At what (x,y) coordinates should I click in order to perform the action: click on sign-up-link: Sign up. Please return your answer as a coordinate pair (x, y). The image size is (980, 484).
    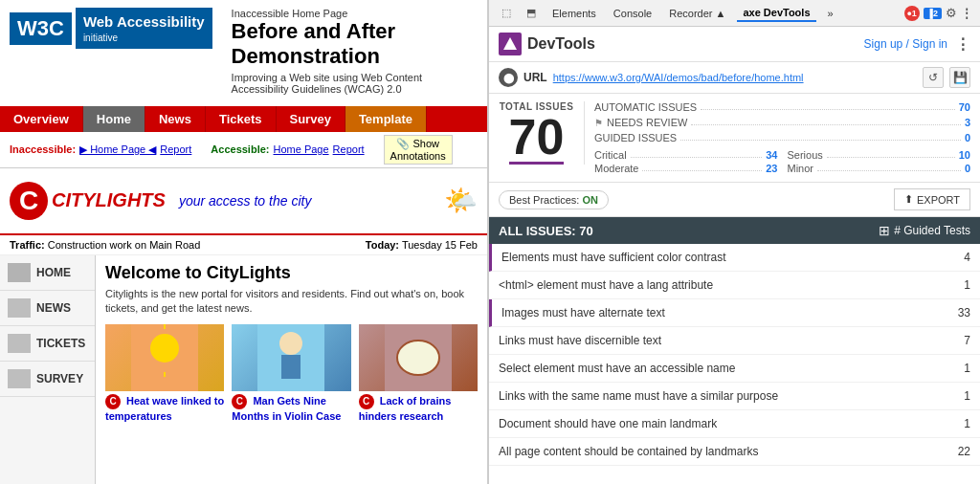
    Looking at the image, I should click on (884, 44).